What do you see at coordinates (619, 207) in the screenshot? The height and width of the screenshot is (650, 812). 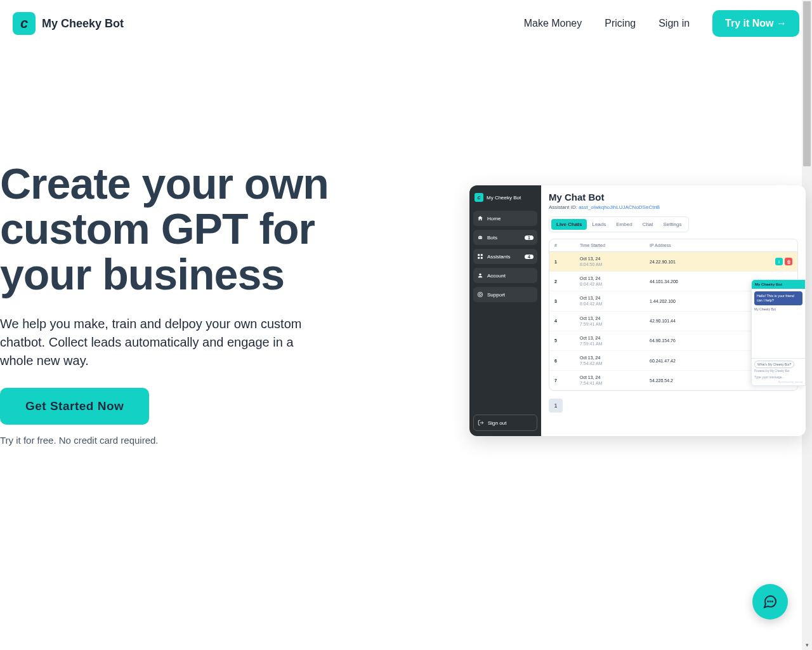 I see `assistant-id-link: asst_oIwkqhoJihLUJACNoDSeCtnB` at bounding box center [619, 207].